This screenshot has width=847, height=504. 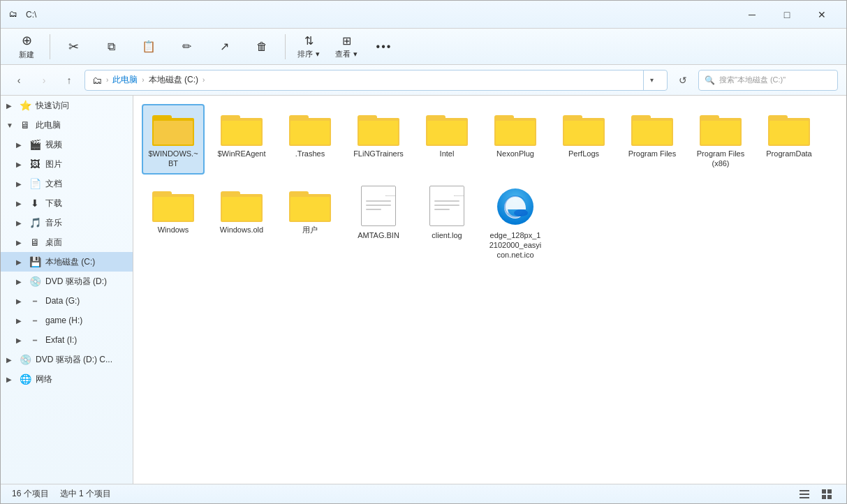 What do you see at coordinates (67, 184) in the screenshot?
I see `sidebar-item-documents: ▶ 📄 文档` at bounding box center [67, 184].